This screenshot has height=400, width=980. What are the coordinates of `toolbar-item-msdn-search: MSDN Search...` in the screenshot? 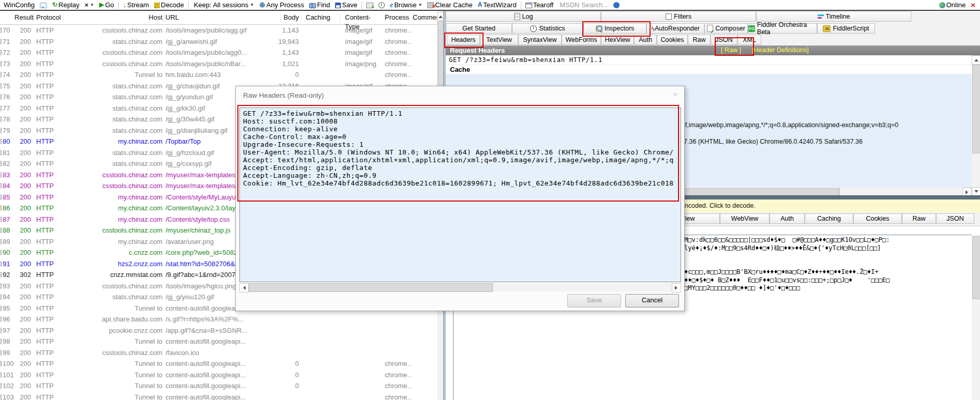 It's located at (583, 5).